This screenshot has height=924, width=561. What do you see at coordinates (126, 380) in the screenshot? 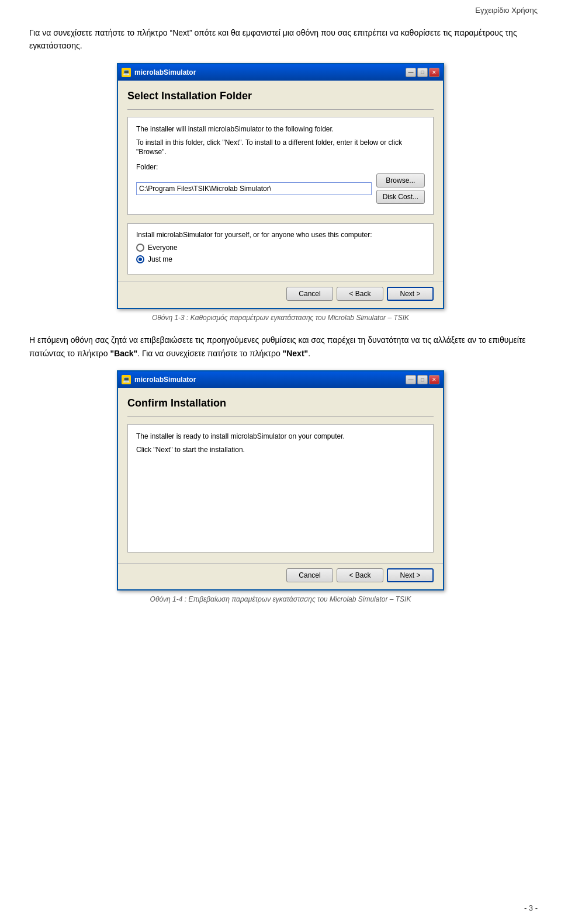
I see `dialog2-app-icon: 💻` at bounding box center [126, 380].